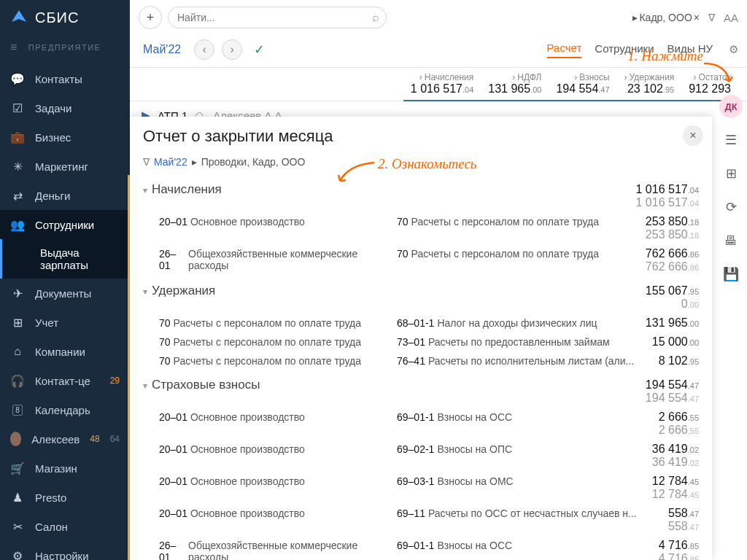 The height and width of the screenshot is (560, 747). What do you see at coordinates (731, 188) in the screenshot?
I see `right-rail: ДК ☰ ⊞ ⟳ 🖶 💾` at bounding box center [731, 188].